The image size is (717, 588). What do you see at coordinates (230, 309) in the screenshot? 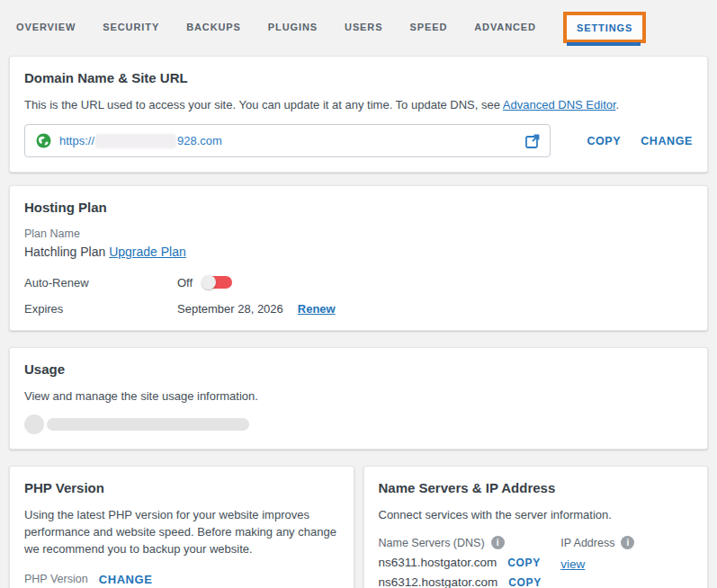
I see `expires-date: September 28, 2026` at bounding box center [230, 309].